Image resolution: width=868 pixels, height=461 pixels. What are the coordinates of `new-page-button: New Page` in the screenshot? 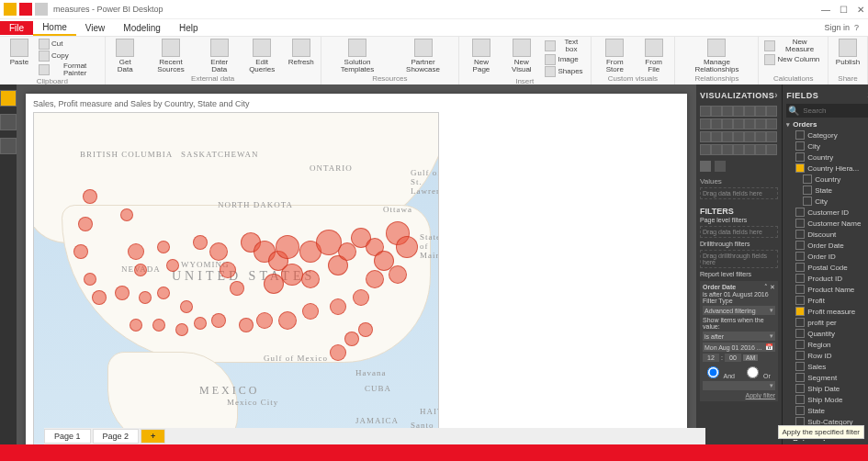 It's located at (481, 56).